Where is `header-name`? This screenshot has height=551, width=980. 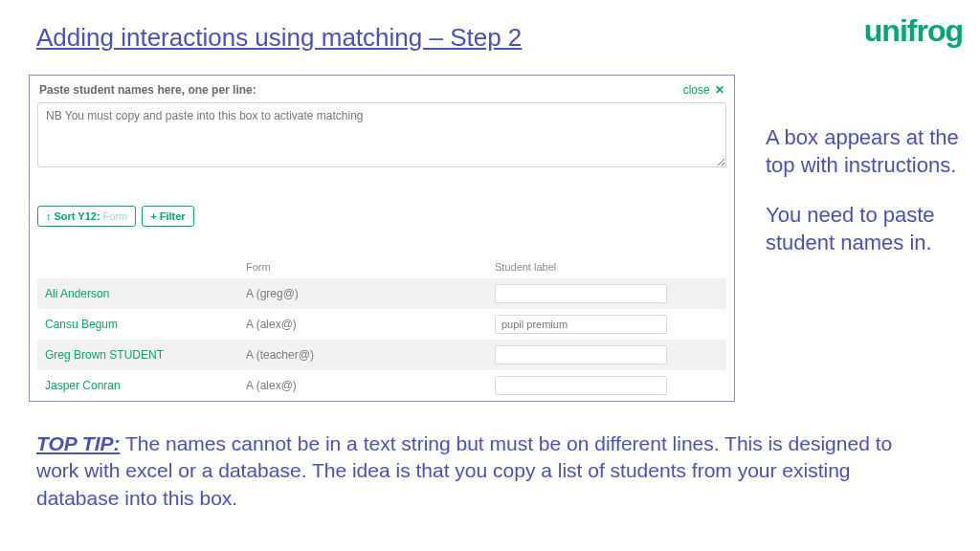 header-name is located at coordinates (138, 267).